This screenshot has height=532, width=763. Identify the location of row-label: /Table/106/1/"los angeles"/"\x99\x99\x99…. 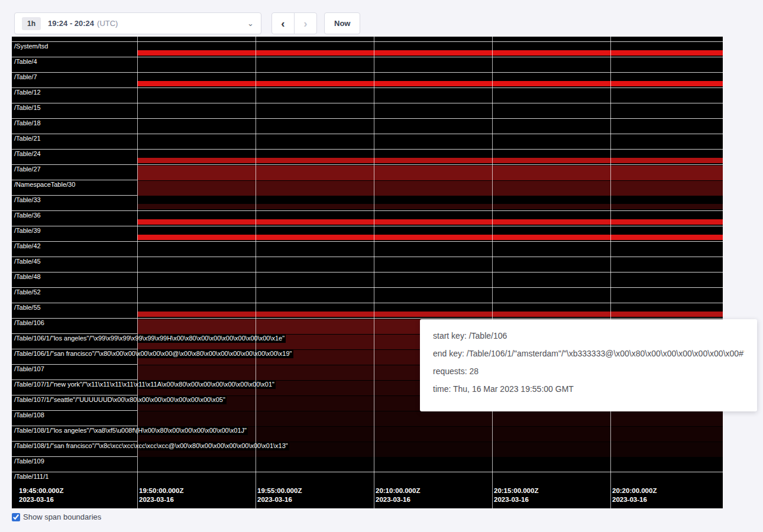
(149, 339).